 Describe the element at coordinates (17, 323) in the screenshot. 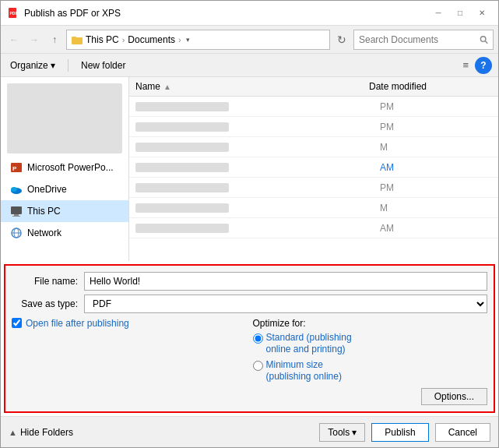

I see `open-file-checkbox` at that location.